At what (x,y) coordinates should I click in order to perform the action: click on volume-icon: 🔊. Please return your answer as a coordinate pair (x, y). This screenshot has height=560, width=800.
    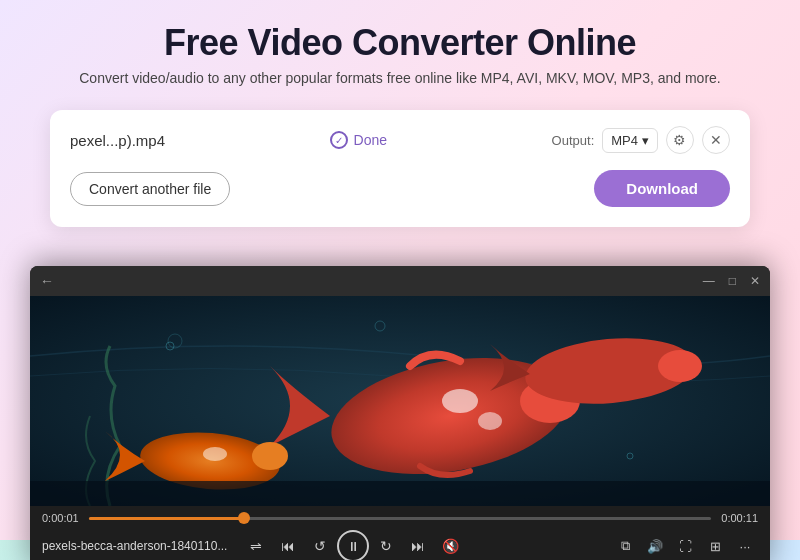
    Looking at the image, I should click on (655, 546).